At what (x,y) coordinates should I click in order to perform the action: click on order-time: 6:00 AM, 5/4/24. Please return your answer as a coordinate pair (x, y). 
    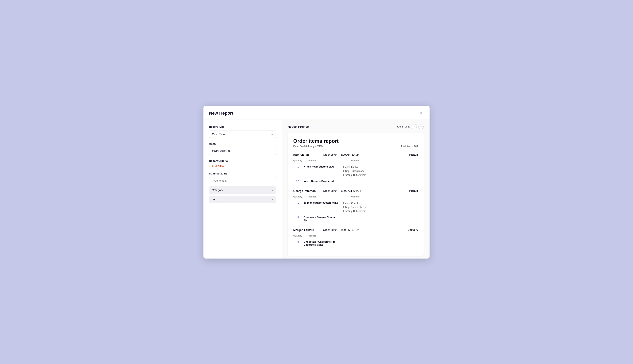
    Looking at the image, I should click on (350, 155).